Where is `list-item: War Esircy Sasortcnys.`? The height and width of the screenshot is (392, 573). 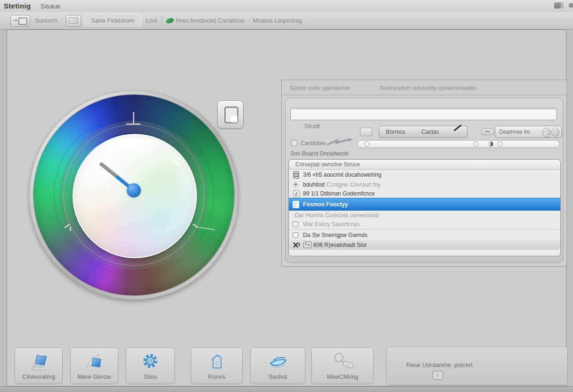
list-item: War Esircy Sasortcnys. is located at coordinates (425, 224).